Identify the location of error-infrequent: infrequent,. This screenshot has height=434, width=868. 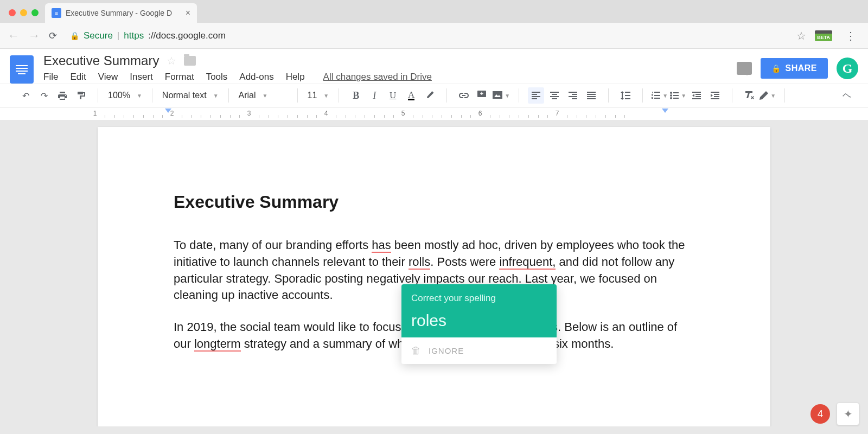
(527, 263).